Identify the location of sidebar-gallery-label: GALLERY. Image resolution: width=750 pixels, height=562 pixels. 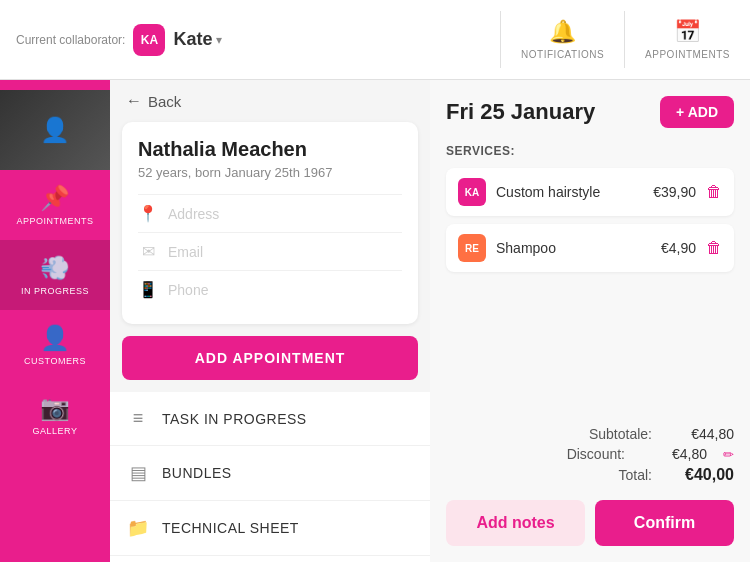
(56, 431).